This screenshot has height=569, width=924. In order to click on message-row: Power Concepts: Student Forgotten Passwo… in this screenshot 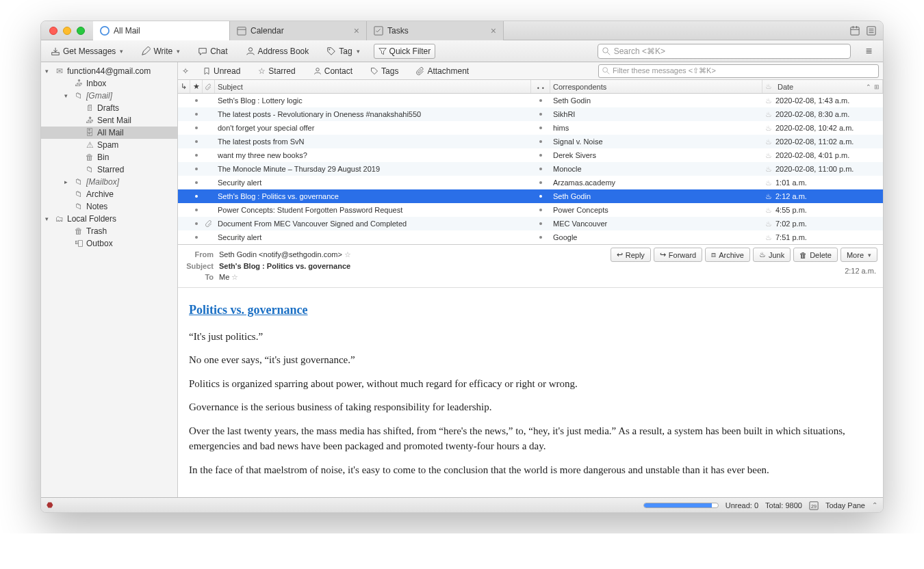, I will do `click(530, 210)`.